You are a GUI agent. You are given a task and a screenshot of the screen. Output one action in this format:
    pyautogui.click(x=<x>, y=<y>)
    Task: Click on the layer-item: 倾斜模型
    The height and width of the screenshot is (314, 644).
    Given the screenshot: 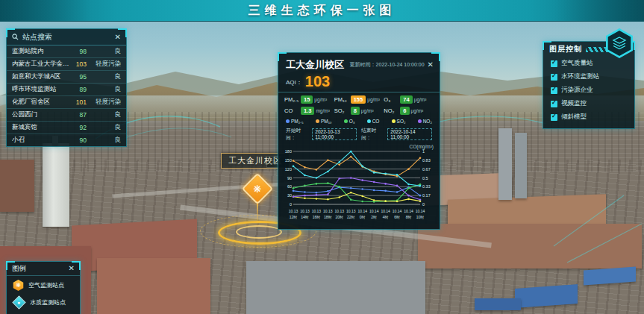 What is the action you would take?
    pyautogui.click(x=589, y=117)
    